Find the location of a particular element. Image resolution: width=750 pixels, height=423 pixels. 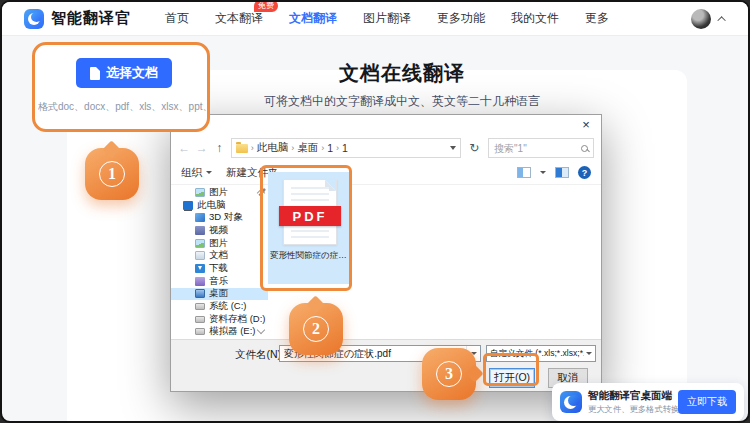

nav-item-label: 图片翻译 is located at coordinates (387, 18).